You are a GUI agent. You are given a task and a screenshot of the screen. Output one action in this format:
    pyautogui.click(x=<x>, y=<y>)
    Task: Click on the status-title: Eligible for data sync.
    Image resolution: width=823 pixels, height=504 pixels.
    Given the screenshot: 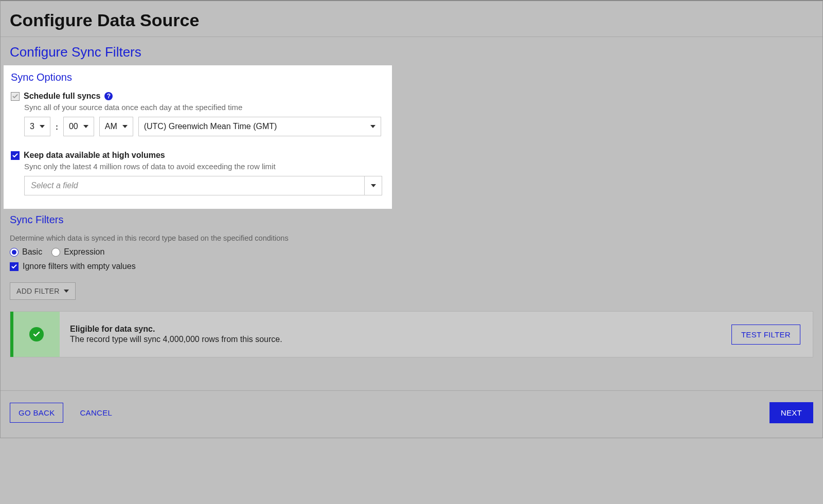 What is the action you would take?
    pyautogui.click(x=396, y=329)
    